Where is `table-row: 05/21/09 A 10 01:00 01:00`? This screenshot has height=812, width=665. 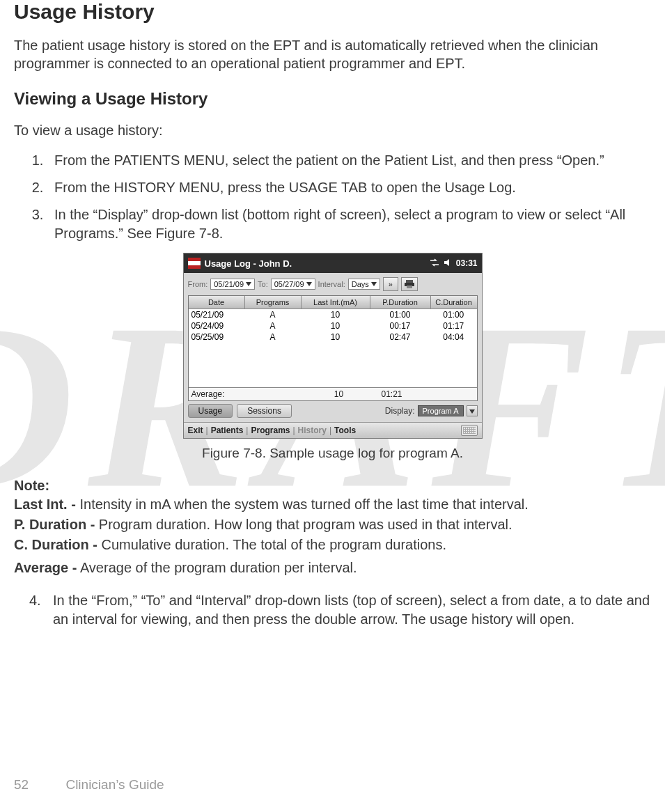
table-row: 05/21/09 A 10 01:00 01:00 is located at coordinates (333, 315).